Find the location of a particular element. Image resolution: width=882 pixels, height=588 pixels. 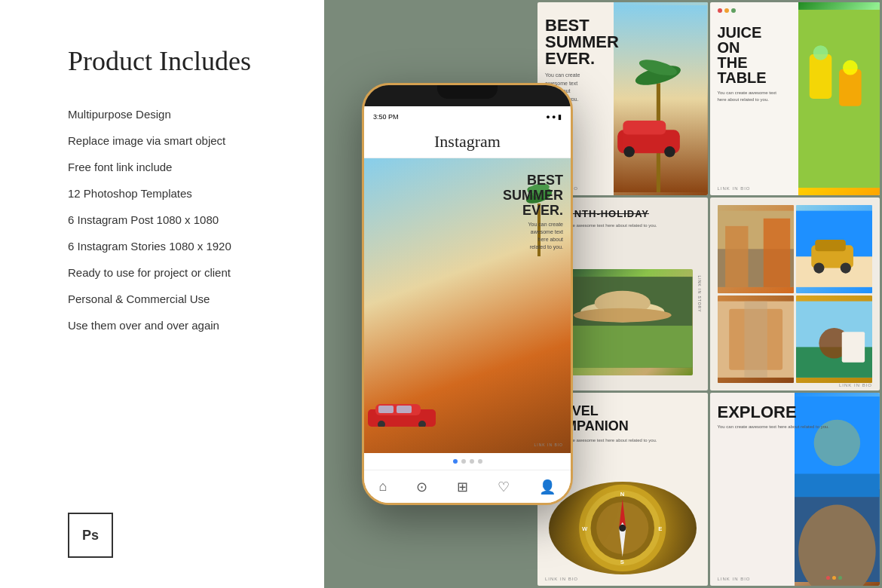

svg-text: N is located at coordinates (623, 495).